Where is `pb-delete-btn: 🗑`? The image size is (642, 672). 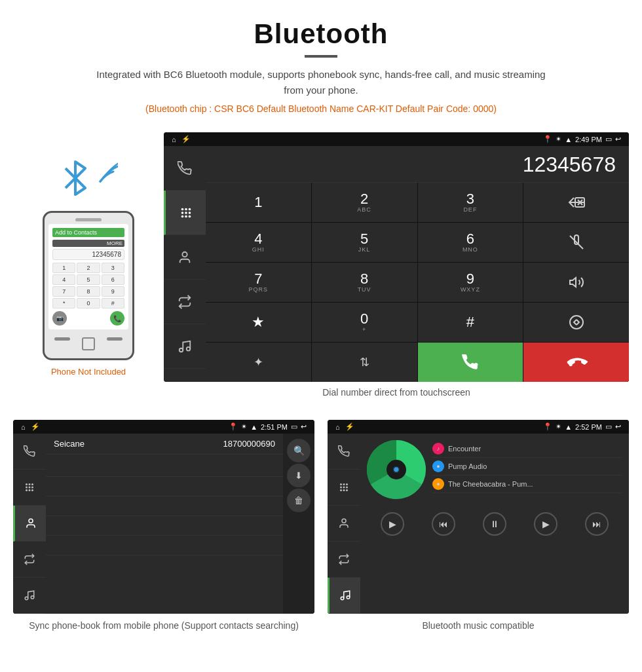
pb-delete-btn: 🗑 is located at coordinates (299, 500).